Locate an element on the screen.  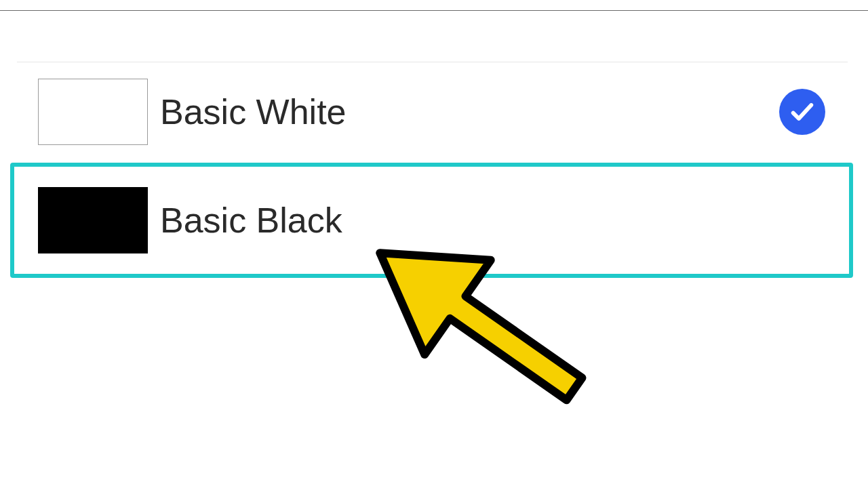
swatch-black is located at coordinates (93, 220).